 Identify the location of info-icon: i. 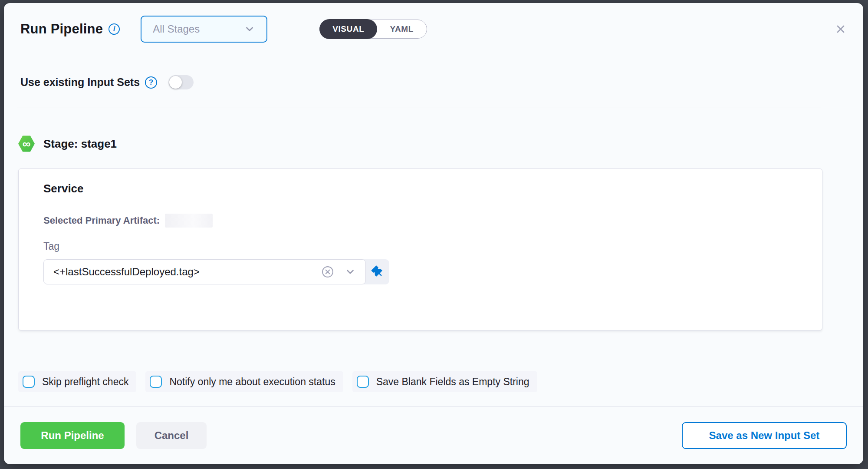
(114, 29).